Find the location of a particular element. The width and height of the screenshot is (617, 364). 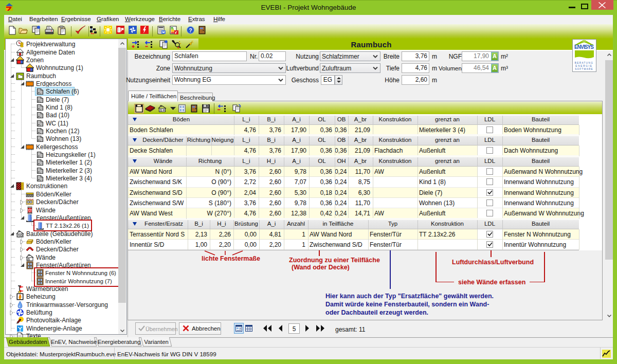

svg-text: ENVISYS is located at coordinates (584, 47).